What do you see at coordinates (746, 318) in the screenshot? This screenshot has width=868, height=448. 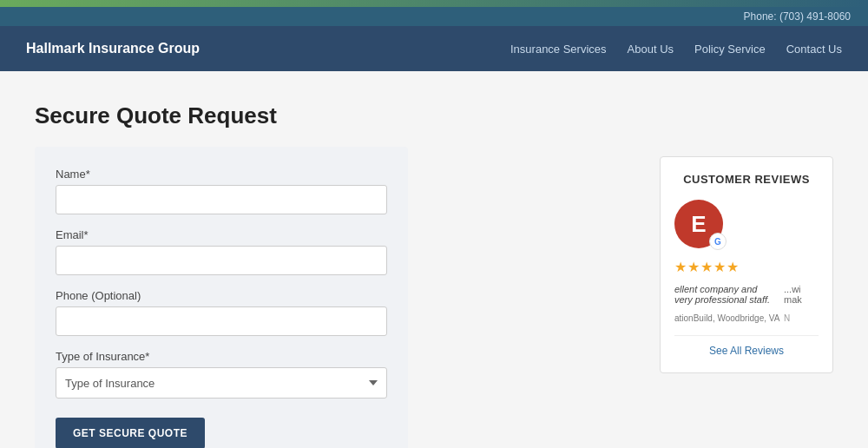 I see `reviewer-info: ationBuild, Woodbridge, VA N` at bounding box center [746, 318].